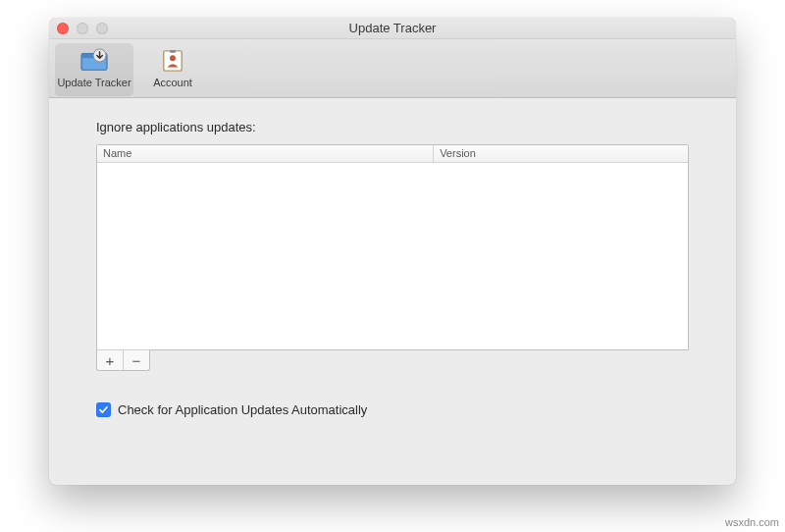 The height and width of the screenshot is (532, 785). I want to click on check-icon, so click(104, 410).